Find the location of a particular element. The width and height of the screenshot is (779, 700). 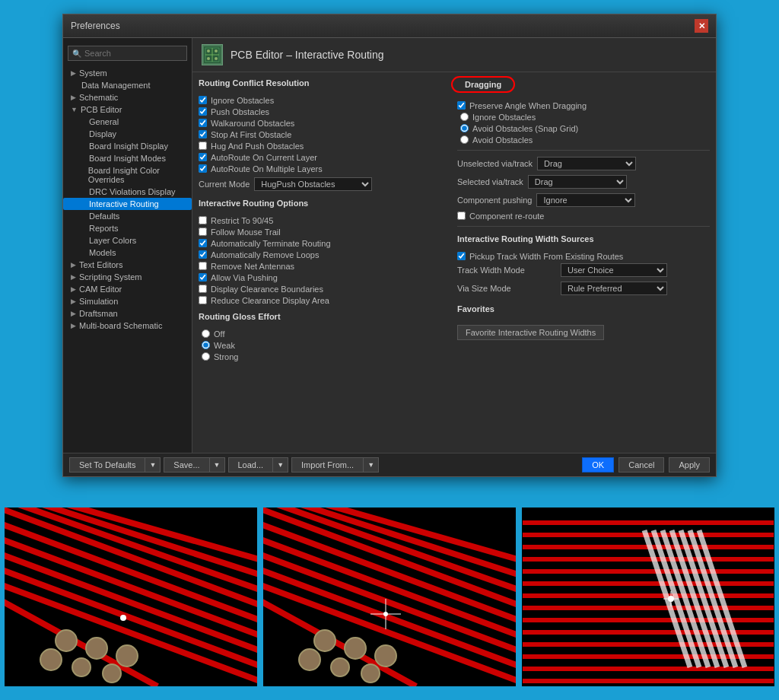

autoroute-multiple-label: AutoRoute On Multiple Layers is located at coordinates (266, 169).